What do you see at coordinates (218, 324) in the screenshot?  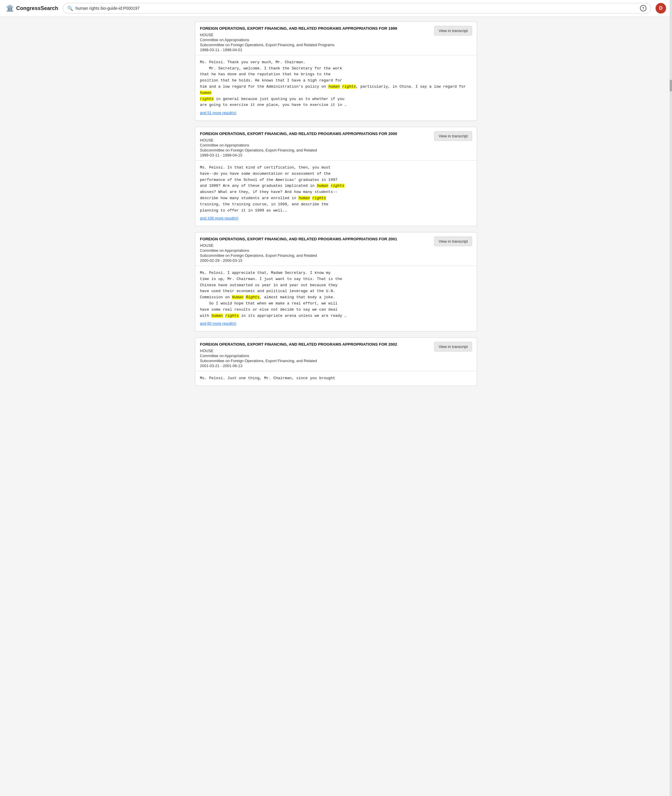 I see `more-results-link: and 60 more result(s)` at bounding box center [218, 324].